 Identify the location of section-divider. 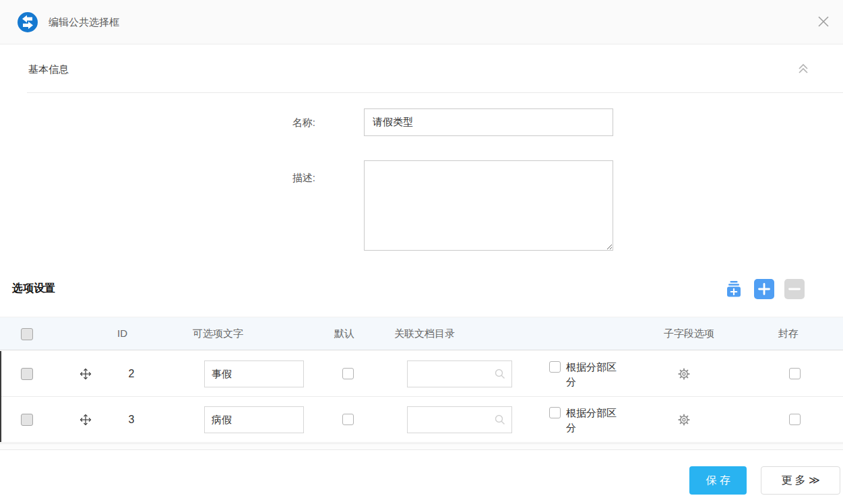
(435, 93).